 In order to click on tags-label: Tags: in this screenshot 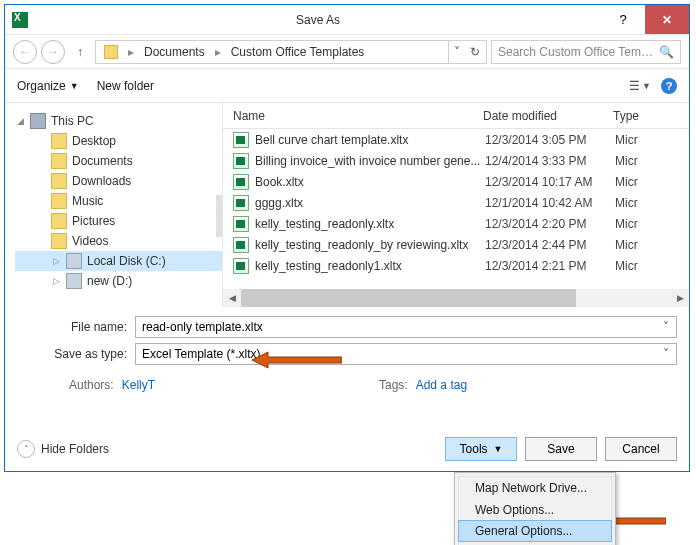, I will do `click(394, 385)`.